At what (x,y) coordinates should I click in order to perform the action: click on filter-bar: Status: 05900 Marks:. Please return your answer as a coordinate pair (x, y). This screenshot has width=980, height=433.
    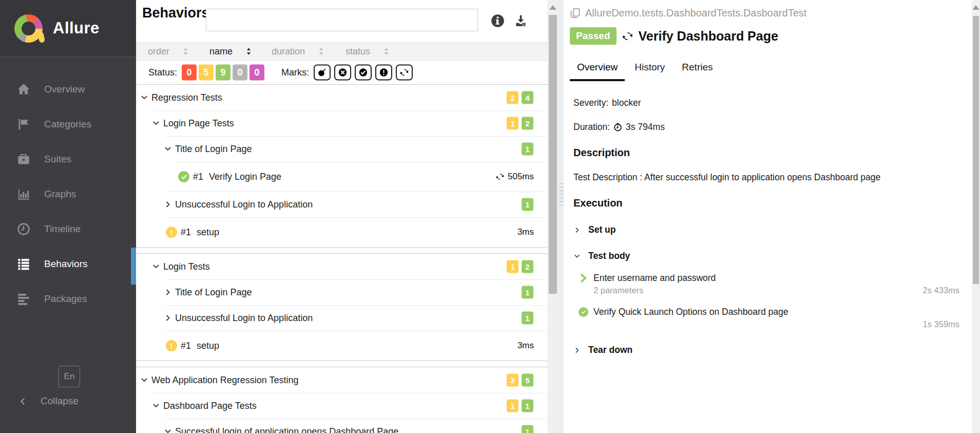
    Looking at the image, I should click on (342, 72).